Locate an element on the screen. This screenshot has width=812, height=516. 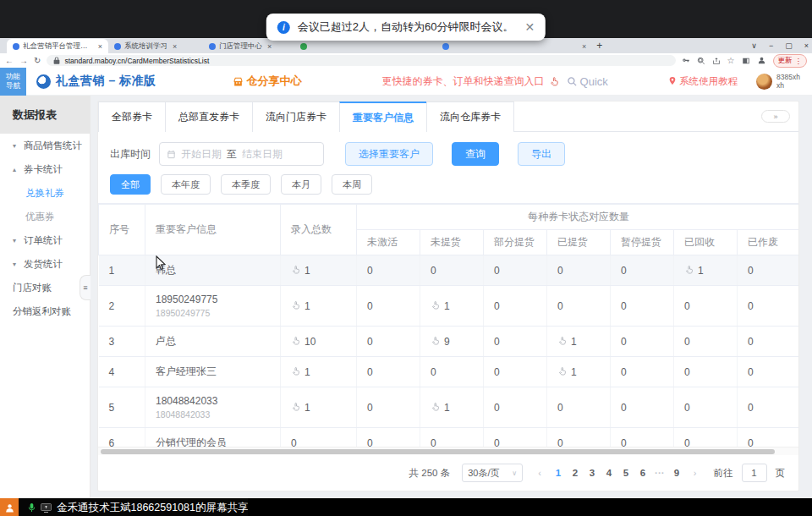
cell-customer: 1804884203318048842033 is located at coordinates (213, 408).